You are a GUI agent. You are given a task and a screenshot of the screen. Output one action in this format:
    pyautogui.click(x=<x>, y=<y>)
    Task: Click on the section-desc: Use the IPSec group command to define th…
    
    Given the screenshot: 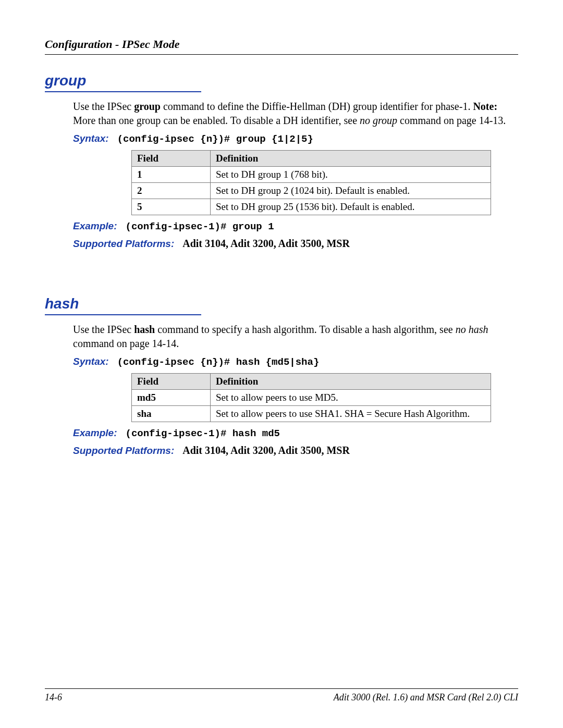 What is the action you would take?
    pyautogui.click(x=282, y=114)
    